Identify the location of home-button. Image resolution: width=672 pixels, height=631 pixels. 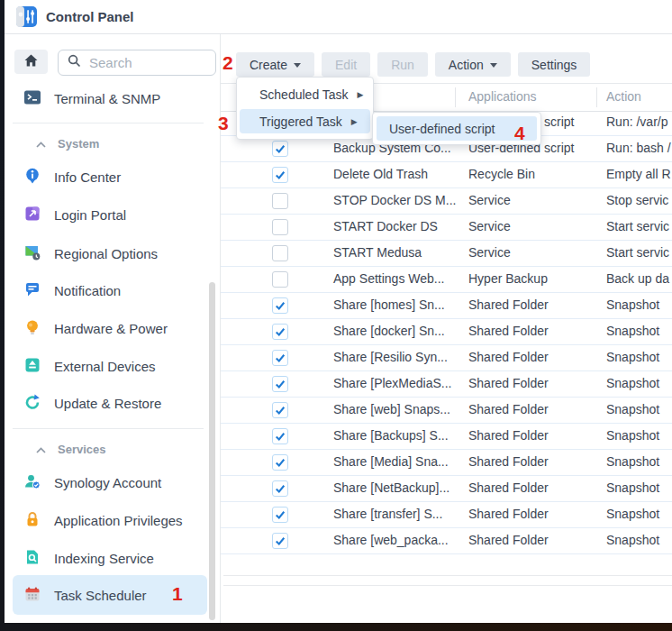
(31, 61).